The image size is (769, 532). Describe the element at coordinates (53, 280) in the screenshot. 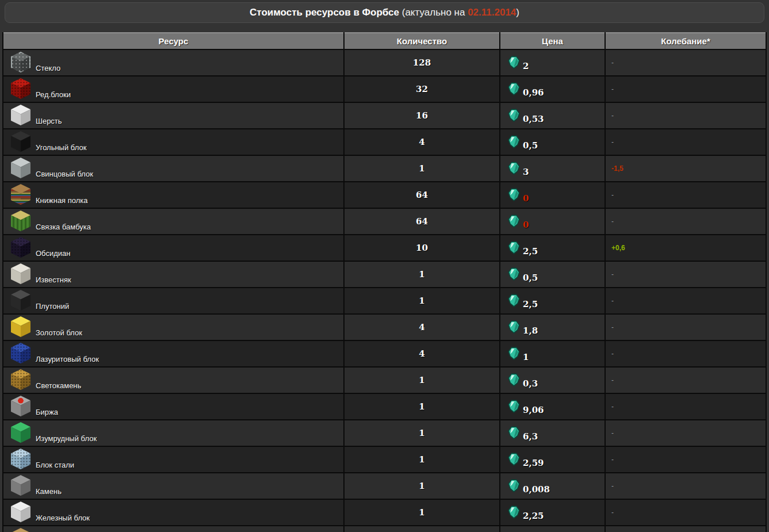

I see `resource-label: Известняк` at that location.